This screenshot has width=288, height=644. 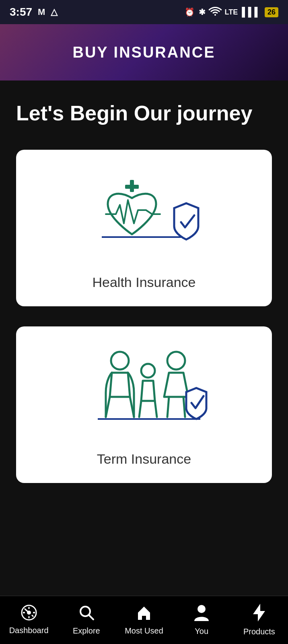 What do you see at coordinates (259, 632) in the screenshot?
I see `nav-products-label: Products` at bounding box center [259, 632].